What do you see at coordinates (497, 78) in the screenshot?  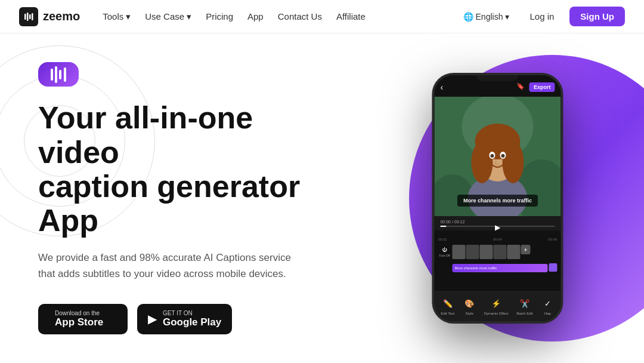 I see `phone-notch` at bounding box center [497, 78].